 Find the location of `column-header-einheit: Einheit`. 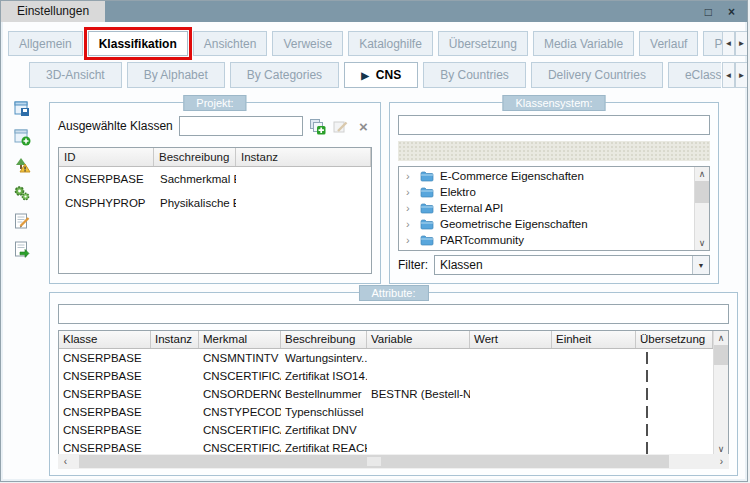

column-header-einheit: Einheit is located at coordinates (594, 340).